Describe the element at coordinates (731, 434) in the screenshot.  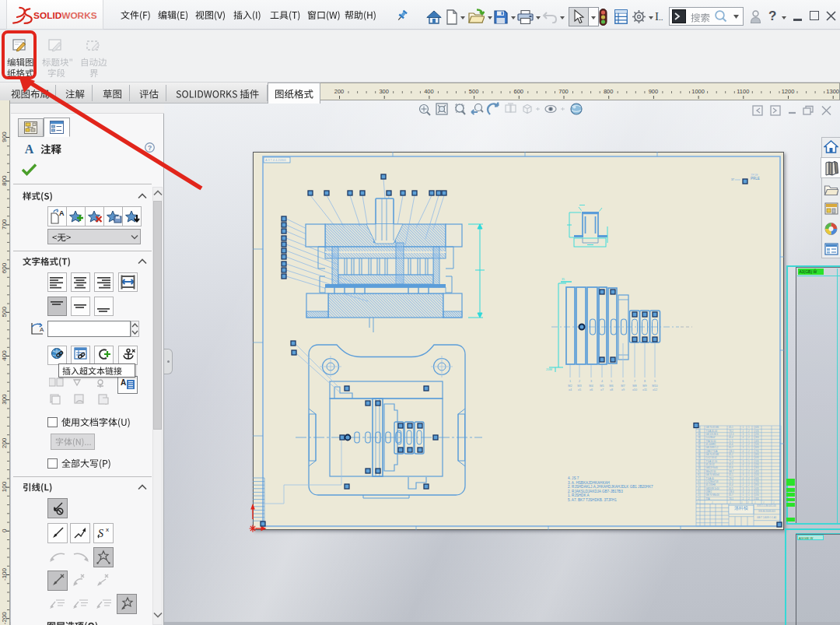
I see `svg-text: Q2-3` at that location.